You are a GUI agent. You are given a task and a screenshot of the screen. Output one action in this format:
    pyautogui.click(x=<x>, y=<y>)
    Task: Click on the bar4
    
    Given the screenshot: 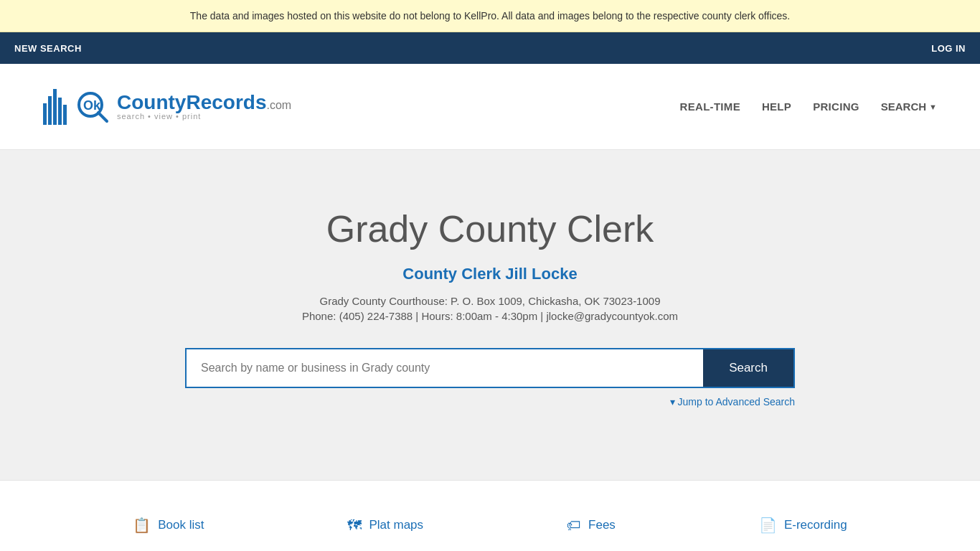 What is the action you would take?
    pyautogui.click(x=60, y=111)
    